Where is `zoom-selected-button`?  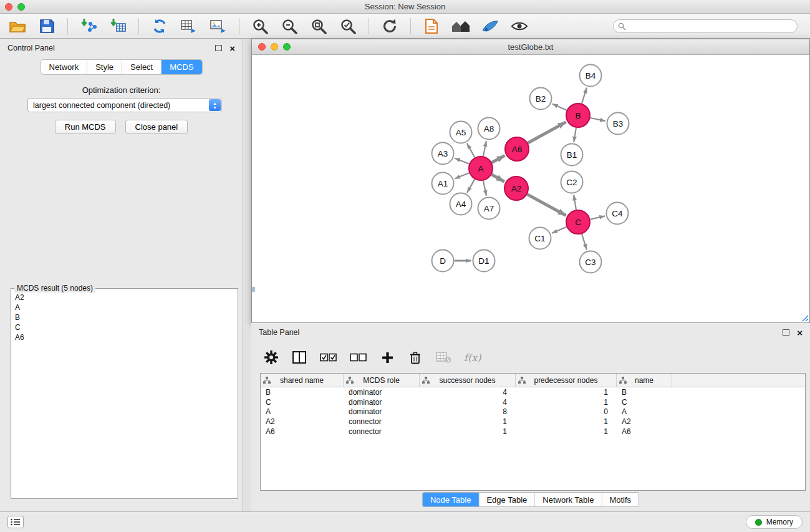
zoom-selected-button is located at coordinates (348, 26).